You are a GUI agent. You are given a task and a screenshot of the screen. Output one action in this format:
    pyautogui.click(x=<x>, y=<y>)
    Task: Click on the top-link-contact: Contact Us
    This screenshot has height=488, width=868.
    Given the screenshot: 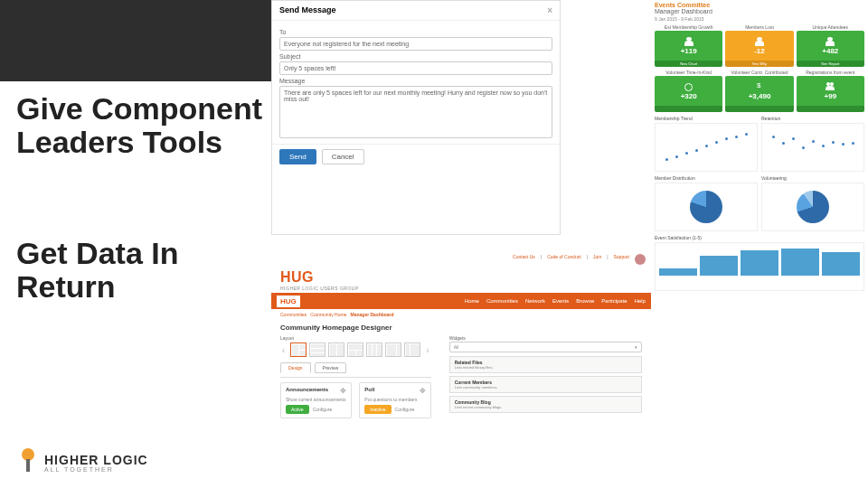 What is the action you would take?
    pyautogui.click(x=524, y=259)
    